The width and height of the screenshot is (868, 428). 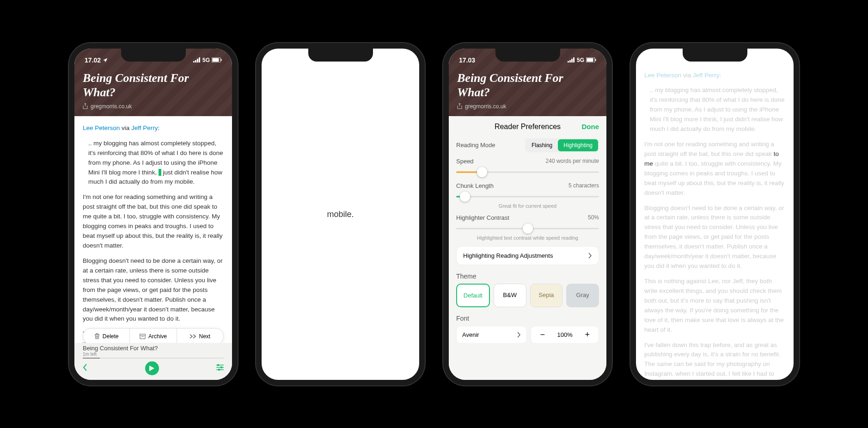 I want to click on speed-label: Speed, so click(x=465, y=161).